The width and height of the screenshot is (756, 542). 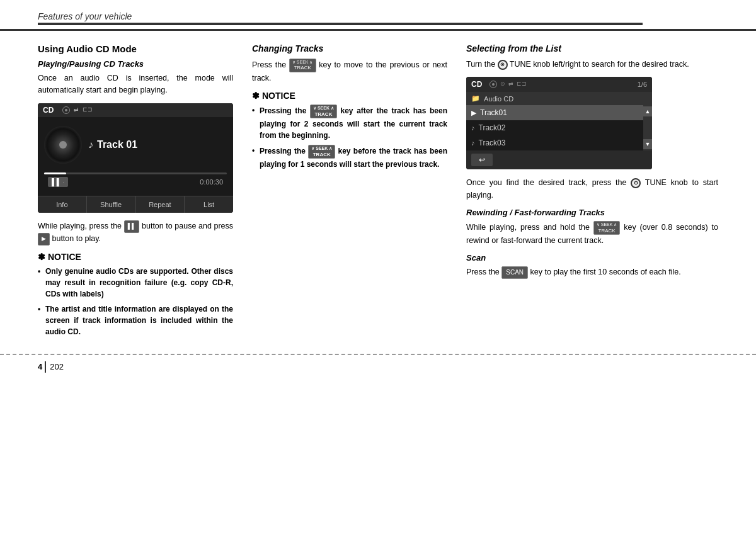 I want to click on left-notice-title: ✽ NOTICE, so click(x=135, y=257).